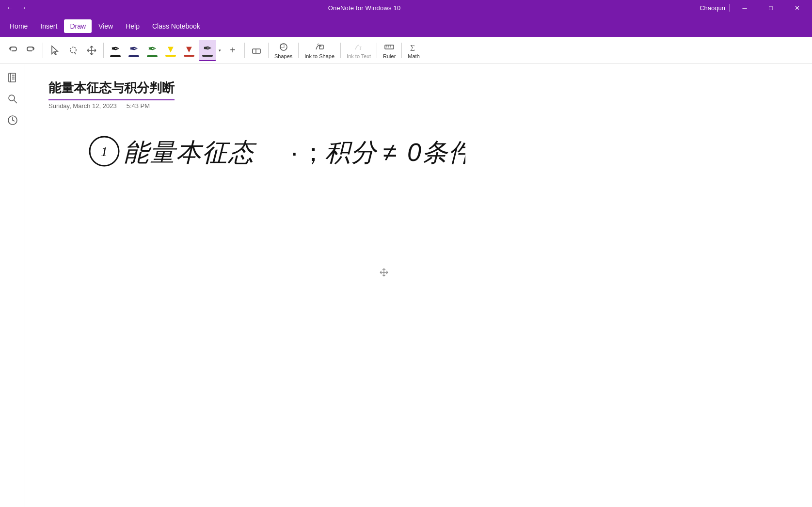 This screenshot has height=507, width=812. What do you see at coordinates (271, 156) in the screenshot?
I see `handwritten-svg: 1 能量本征态 · ； 积分 ≠ 0条件` at bounding box center [271, 156].